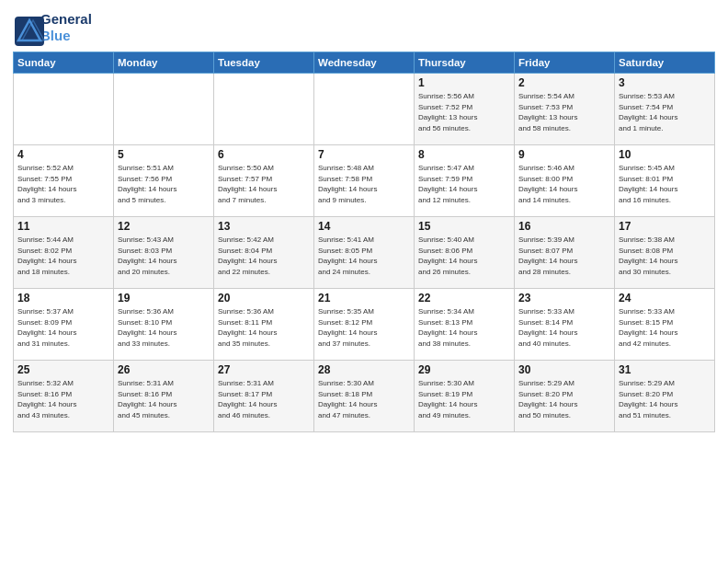 This screenshot has height=563, width=728. Describe the element at coordinates (665, 83) in the screenshot. I see `day-number: 3` at that location.